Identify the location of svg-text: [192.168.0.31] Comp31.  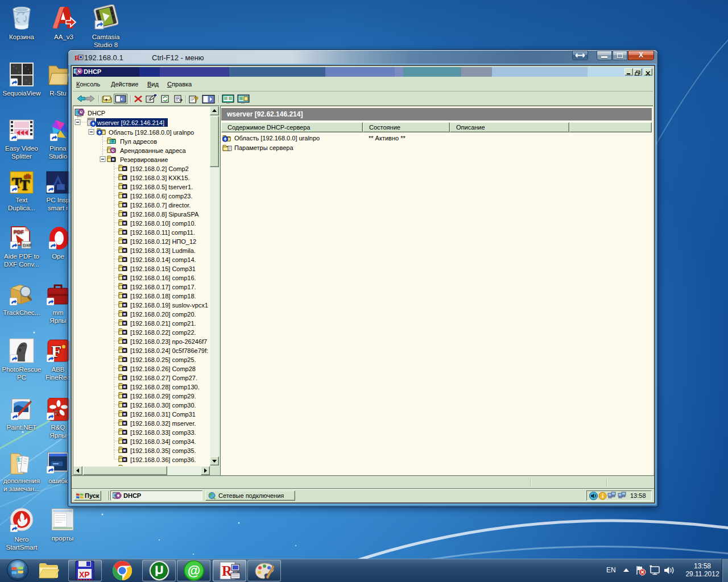
(163, 414).